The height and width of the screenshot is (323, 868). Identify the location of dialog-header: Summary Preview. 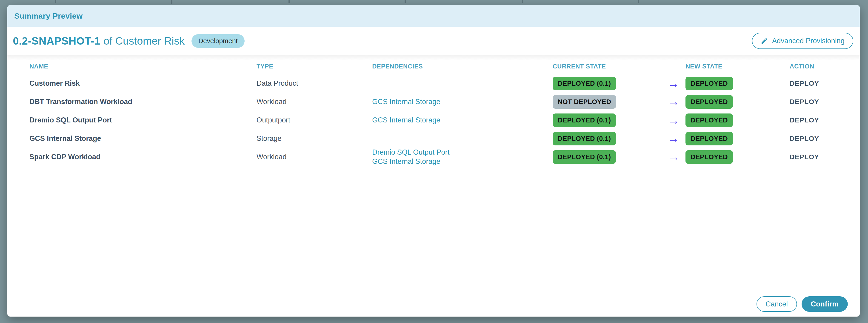
(433, 16).